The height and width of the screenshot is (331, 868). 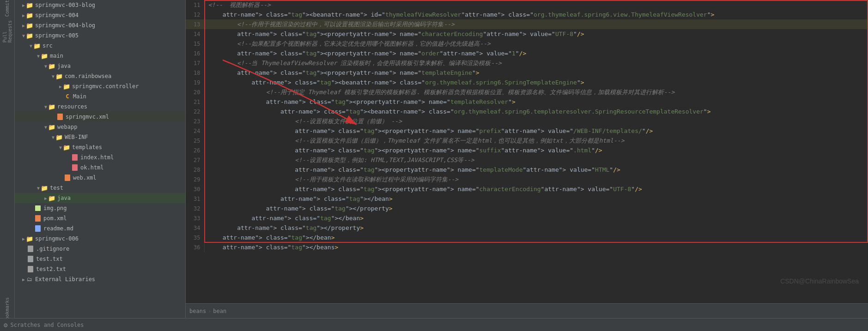 I want to click on sidebar-item-springmvc-005: ▼ 📁 springmvc-005, so click(x=100, y=36).